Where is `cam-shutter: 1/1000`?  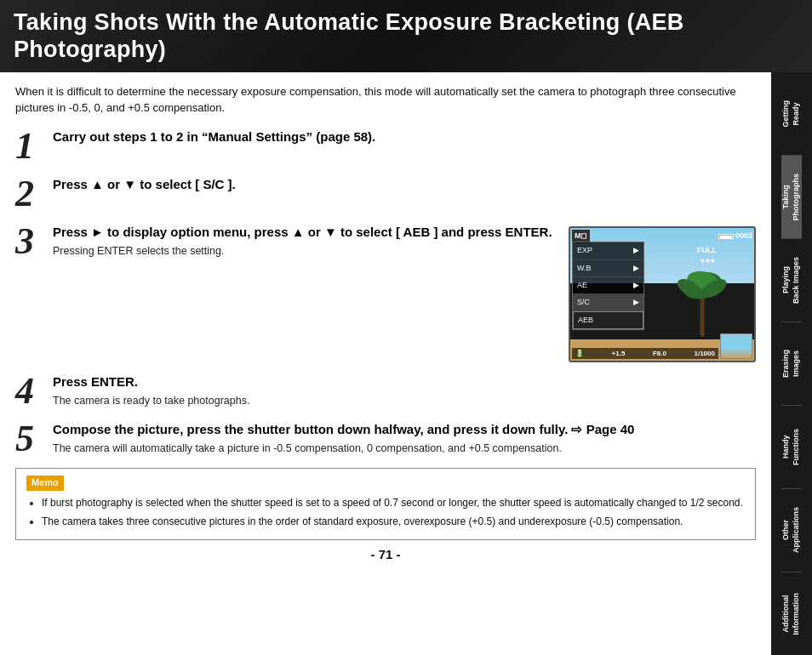
cam-shutter: 1/1000 is located at coordinates (705, 354).